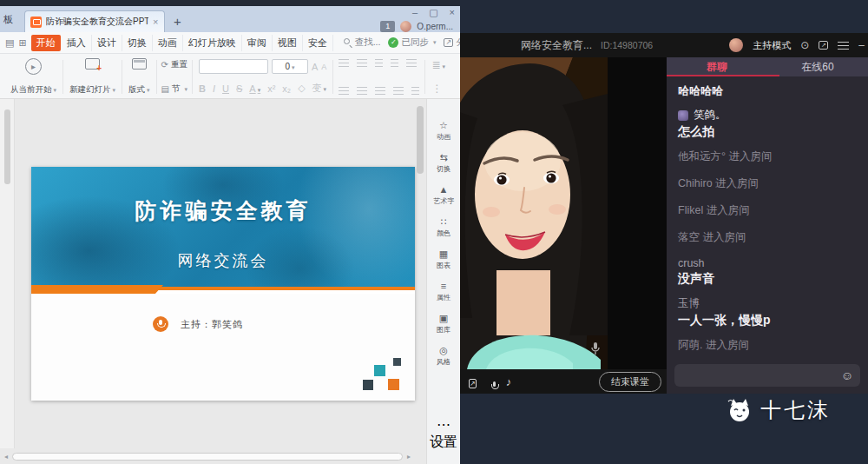 The image size is (868, 464). I want to click on numbered-list-icon, so click(362, 63).